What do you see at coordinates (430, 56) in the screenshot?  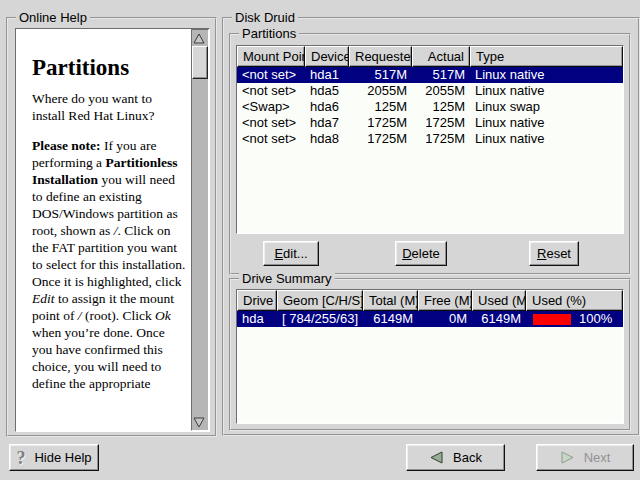 I see `table-header: Mount PointDeviceRequestedActualType` at bounding box center [430, 56].